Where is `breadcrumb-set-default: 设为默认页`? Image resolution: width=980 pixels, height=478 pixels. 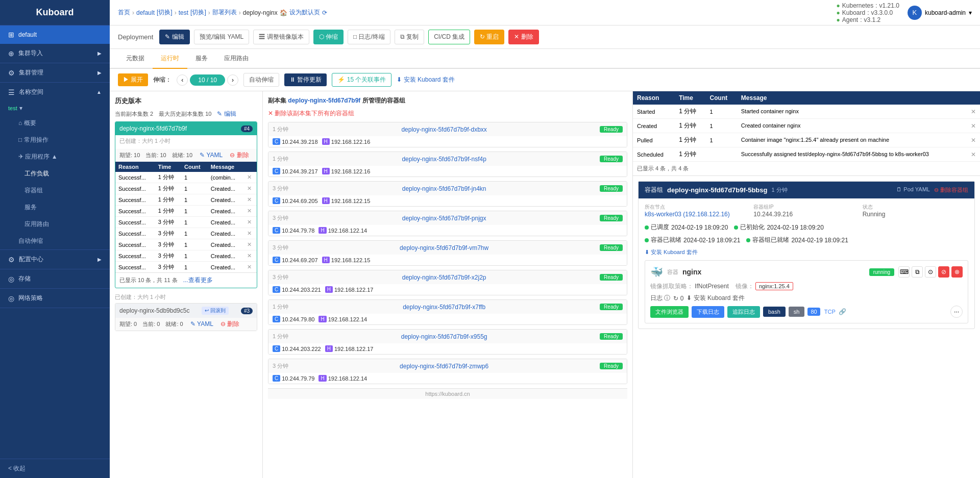 breadcrumb-set-default: 设为默认页 is located at coordinates (305, 12).